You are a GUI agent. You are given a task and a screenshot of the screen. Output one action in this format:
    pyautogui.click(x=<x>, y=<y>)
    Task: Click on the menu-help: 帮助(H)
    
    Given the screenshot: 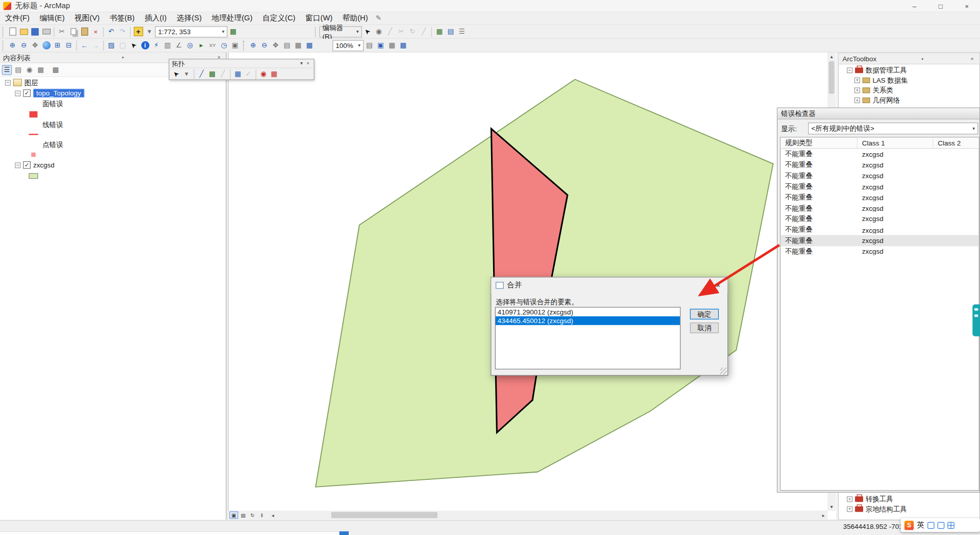 What is the action you would take?
    pyautogui.click(x=355, y=18)
    